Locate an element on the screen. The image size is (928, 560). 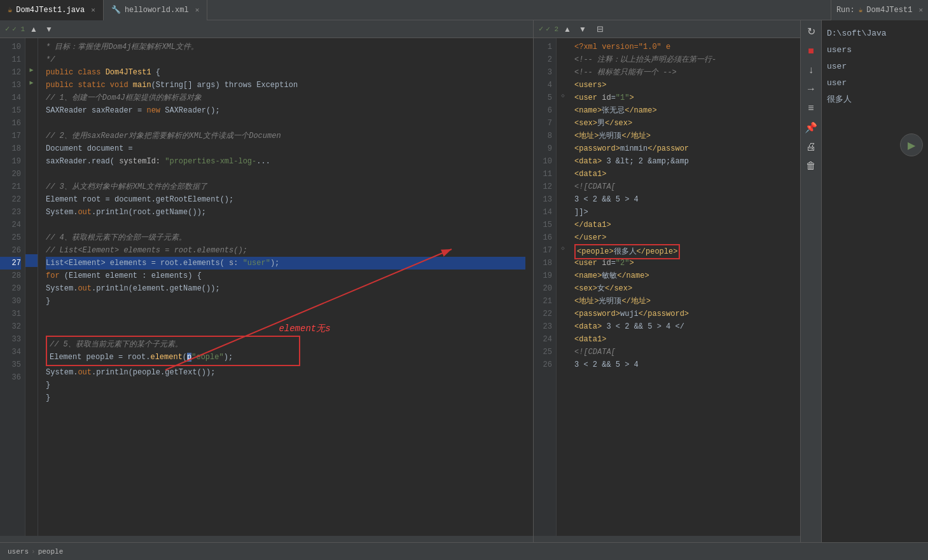
run-panel-content: D:\soft\Java users user user 很多人 is located at coordinates (875, 281).